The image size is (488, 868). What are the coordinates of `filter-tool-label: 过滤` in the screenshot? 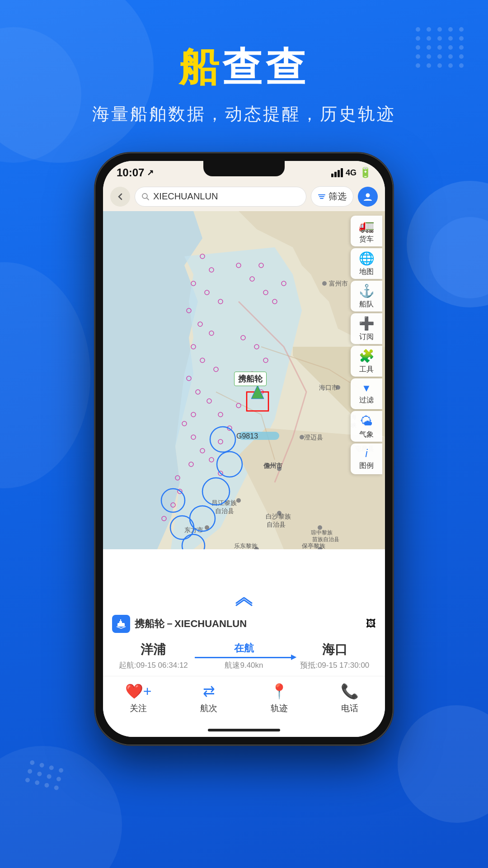 It's located at (366, 401).